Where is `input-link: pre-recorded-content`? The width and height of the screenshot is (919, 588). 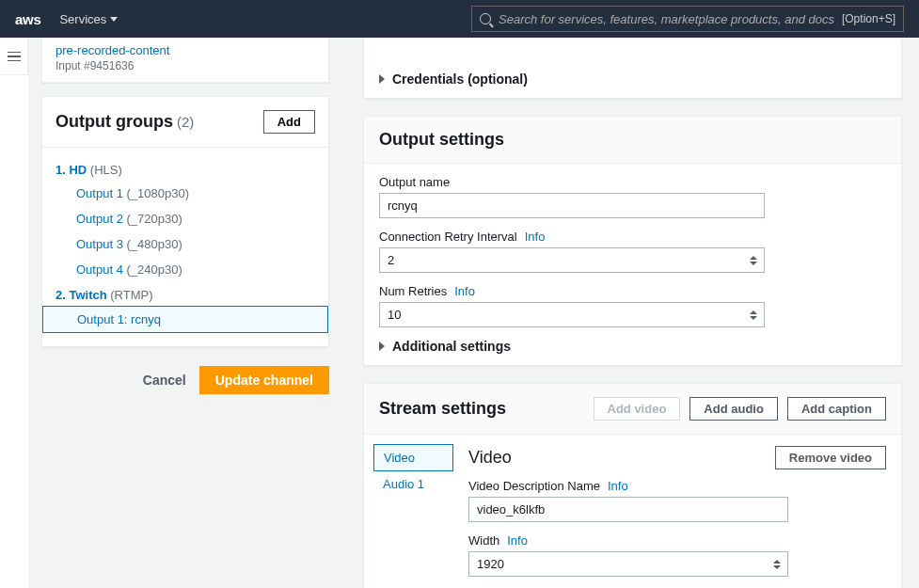
input-link: pre-recorded-content is located at coordinates (185, 51).